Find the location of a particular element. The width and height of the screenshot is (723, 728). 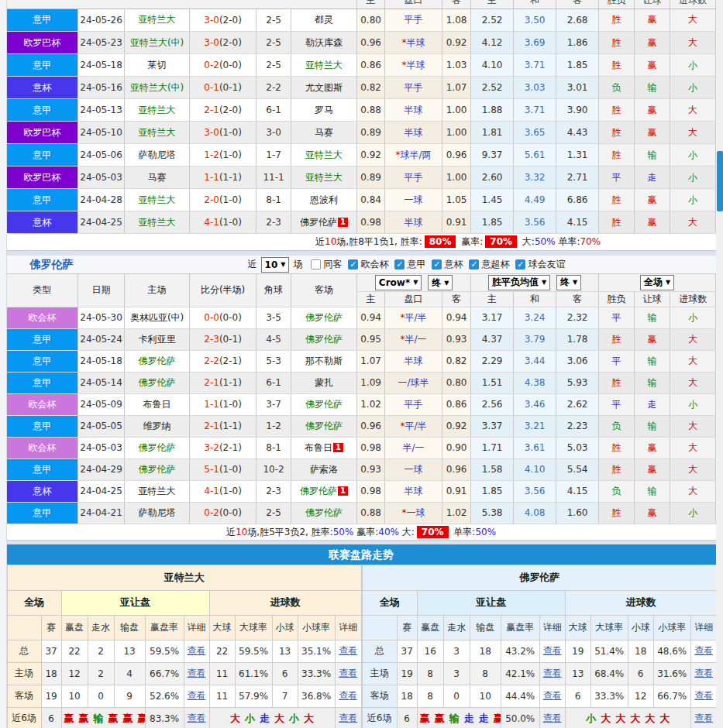

league-type: 意杯 is located at coordinates (43, 88).